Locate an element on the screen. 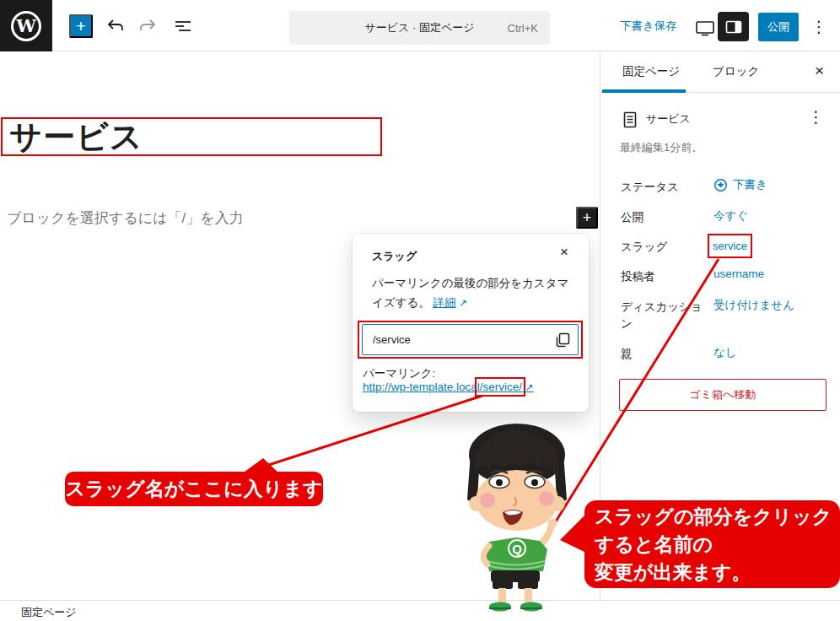 The image size is (840, 621). mascot-illustration: Q is located at coordinates (516, 518).